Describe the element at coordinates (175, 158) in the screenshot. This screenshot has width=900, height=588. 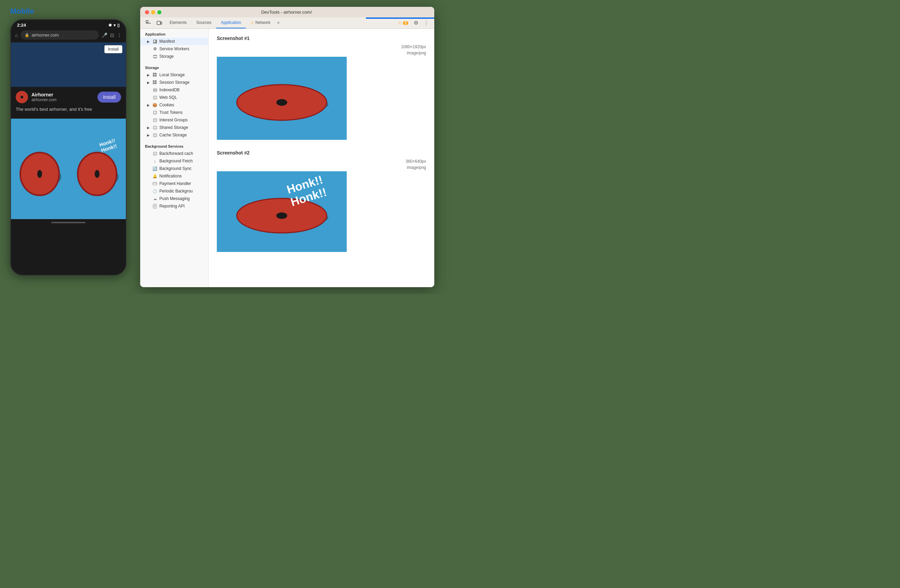
I see `sidebar: Application ▶ Manifest ▶ ⚙ Service Worke…` at that location.